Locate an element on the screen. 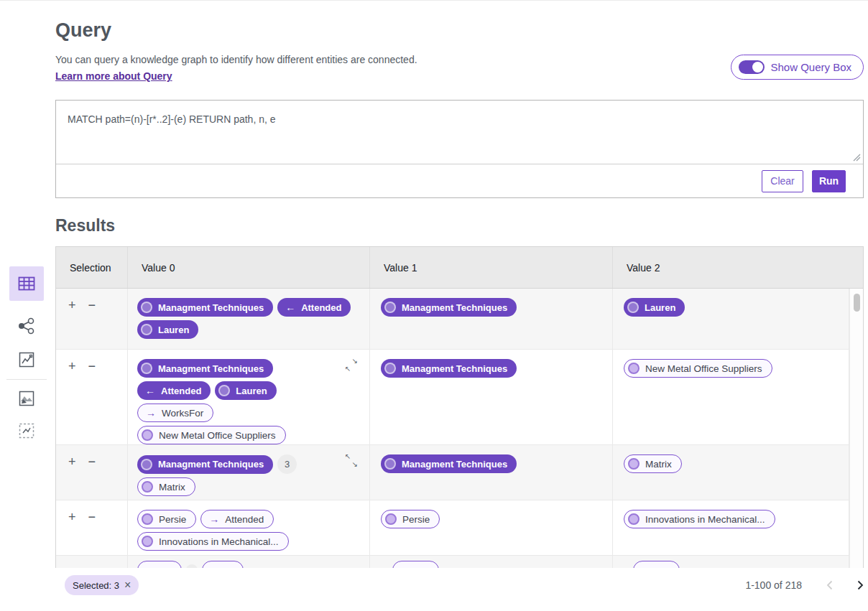  value-cell: Managment Techniques3Matrix↖↘ is located at coordinates (249, 472).